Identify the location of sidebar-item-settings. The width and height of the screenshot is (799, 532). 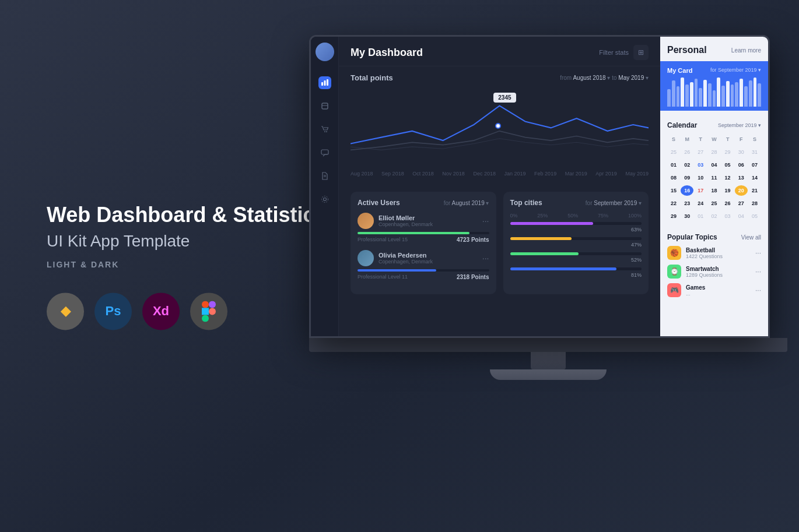
(325, 199).